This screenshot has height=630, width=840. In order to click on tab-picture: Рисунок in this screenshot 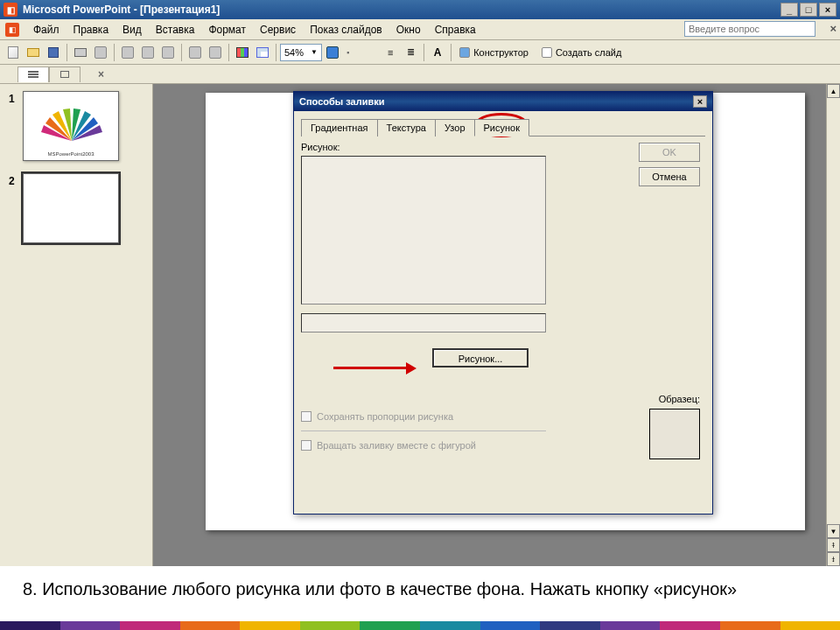, I will do `click(502, 128)`.